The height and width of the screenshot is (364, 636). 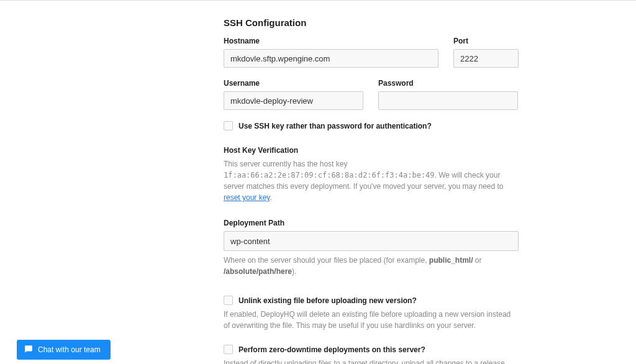 I want to click on username-input, so click(x=293, y=101).